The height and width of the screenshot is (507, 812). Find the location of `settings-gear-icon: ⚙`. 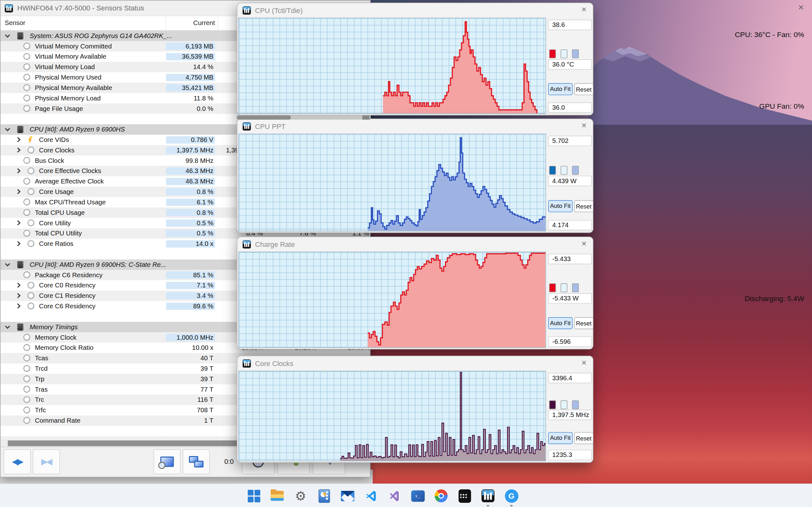

settings-gear-icon: ⚙ is located at coordinates (301, 496).